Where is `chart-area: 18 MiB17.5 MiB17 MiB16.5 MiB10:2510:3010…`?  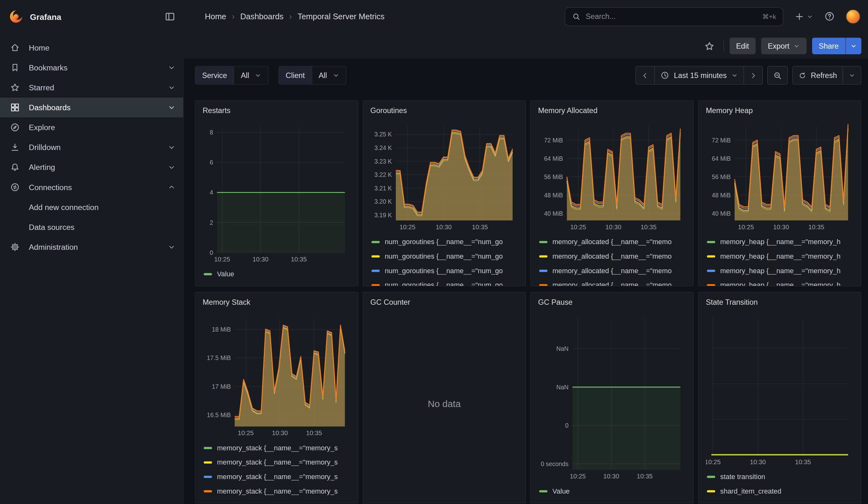
chart-area: 18 MiB17.5 MiB17 MiB16.5 MiB10:2510:3010… is located at coordinates (276, 376).